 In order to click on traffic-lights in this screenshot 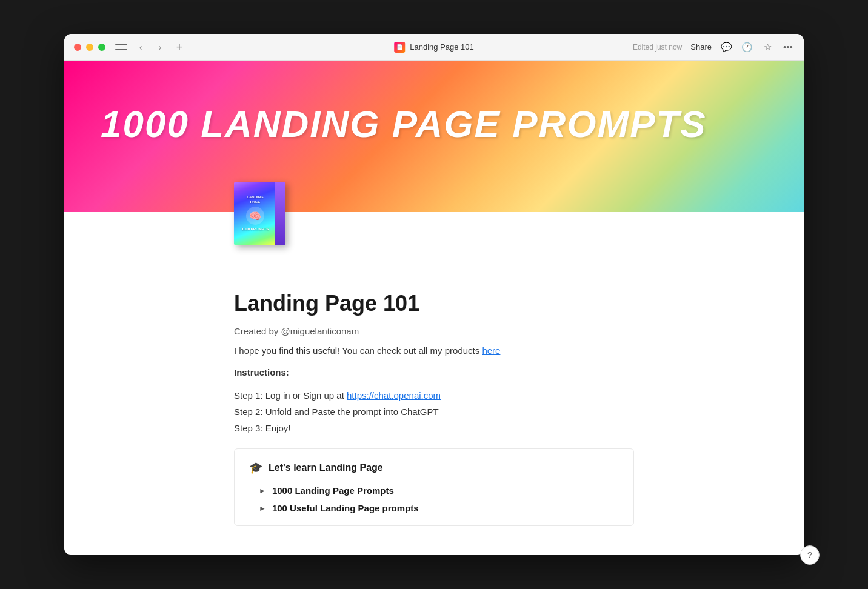, I will do `click(90, 47)`.